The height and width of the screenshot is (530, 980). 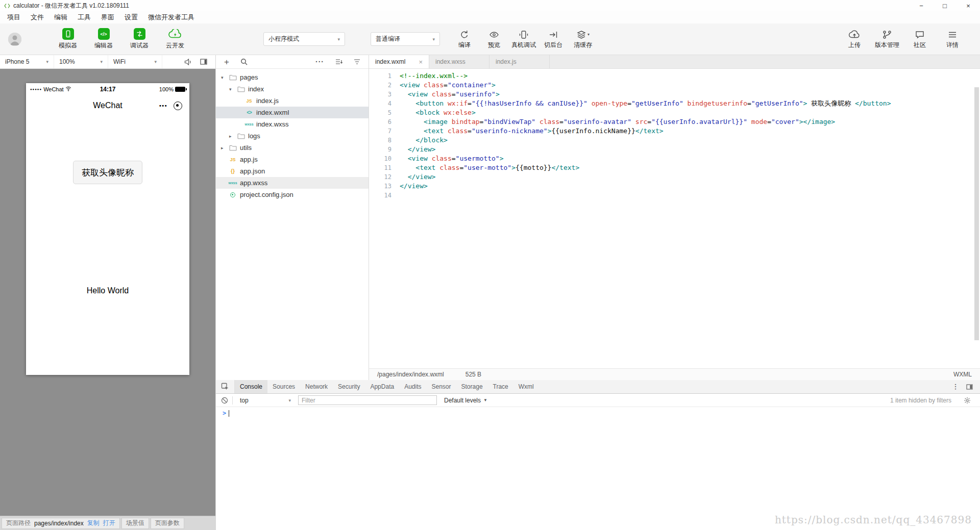 What do you see at coordinates (524, 39) in the screenshot?
I see `toolbar-remote-debug-button: 真机调试` at bounding box center [524, 39].